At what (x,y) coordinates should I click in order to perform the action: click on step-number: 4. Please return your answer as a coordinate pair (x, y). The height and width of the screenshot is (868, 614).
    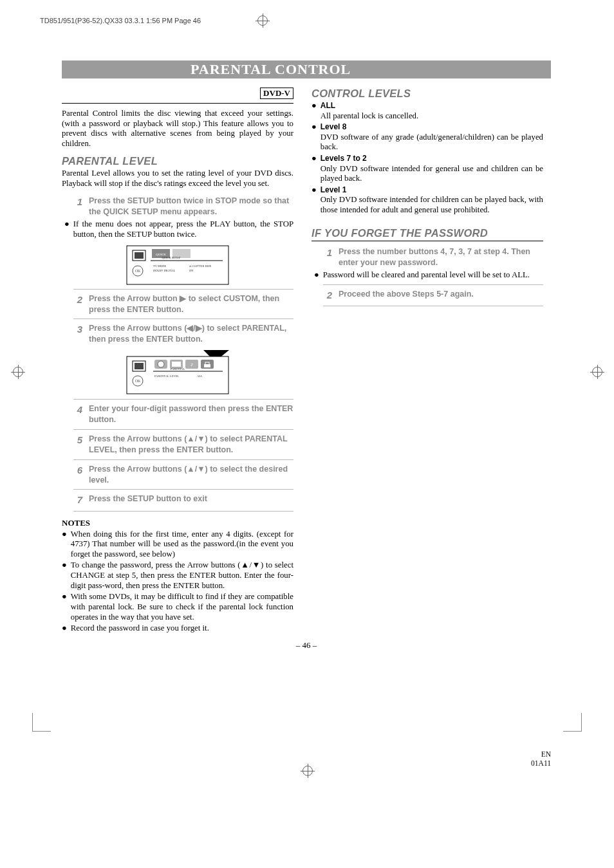
    Looking at the image, I should click on (78, 414).